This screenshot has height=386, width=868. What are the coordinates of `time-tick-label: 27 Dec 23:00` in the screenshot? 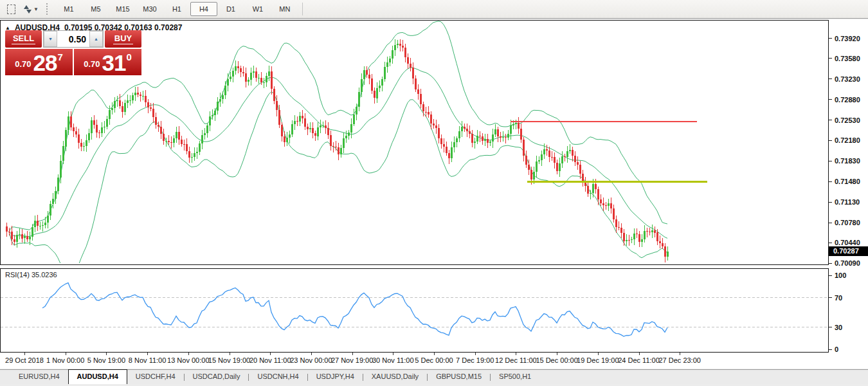 It's located at (679, 360).